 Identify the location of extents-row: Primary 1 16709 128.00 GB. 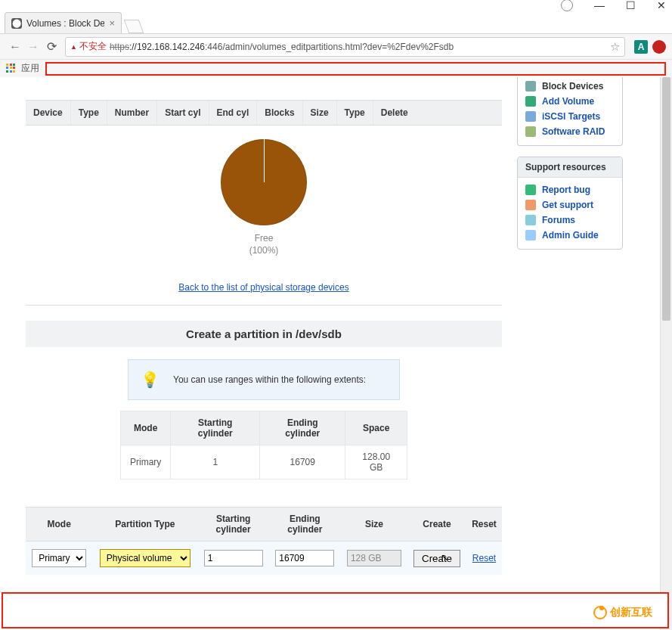
(265, 463).